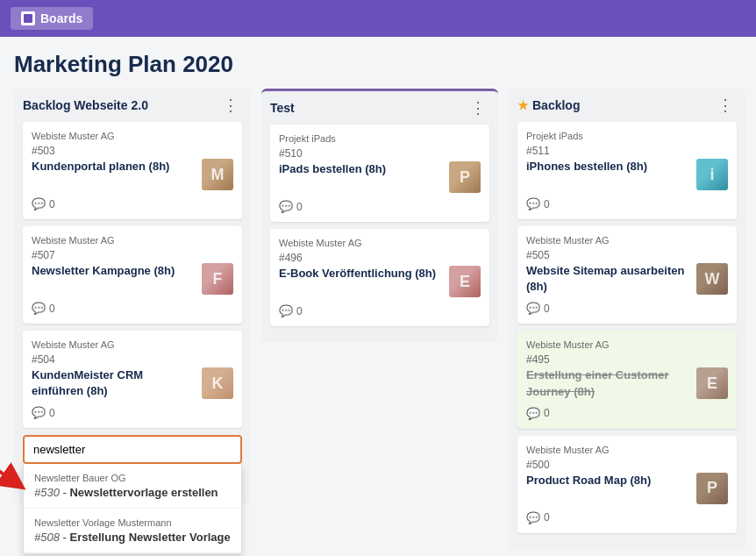 This screenshot has width=756, height=556. Describe the element at coordinates (132, 105) in the screenshot. I see `column-header-col1: Backlog Webseite 2.0⋮` at that location.